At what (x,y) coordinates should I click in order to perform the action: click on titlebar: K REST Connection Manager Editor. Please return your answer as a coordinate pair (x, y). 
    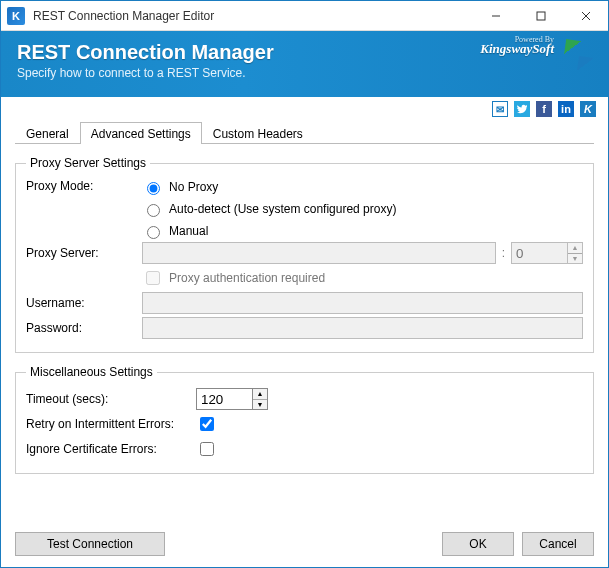
    Looking at the image, I should click on (304, 16).